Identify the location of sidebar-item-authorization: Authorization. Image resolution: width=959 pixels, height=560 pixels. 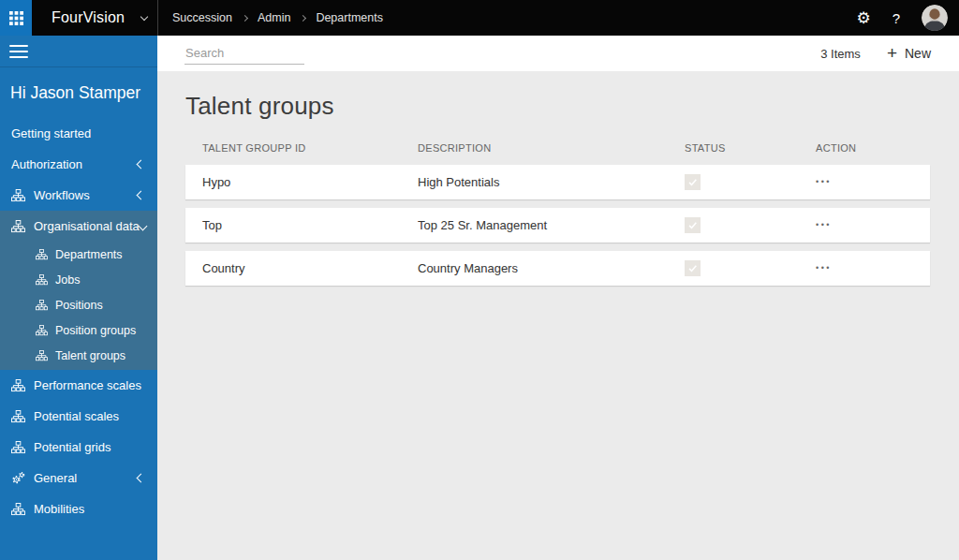
(79, 165).